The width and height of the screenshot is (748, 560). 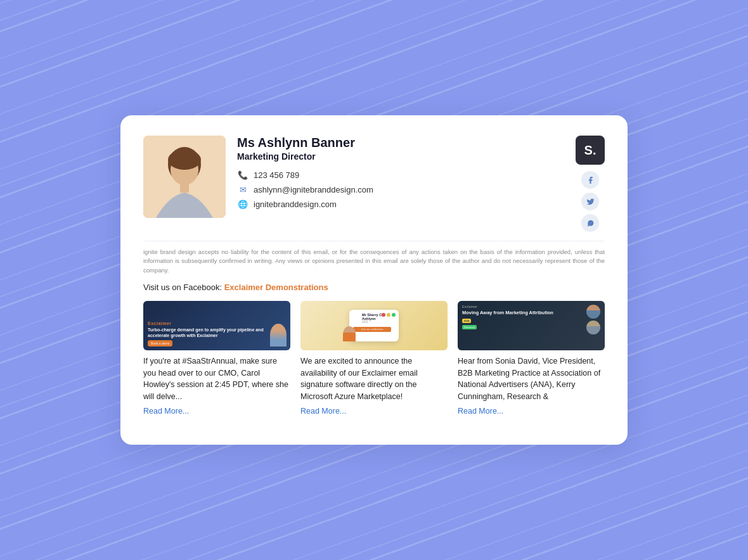 I want to click on email-icon: ✉, so click(x=243, y=189).